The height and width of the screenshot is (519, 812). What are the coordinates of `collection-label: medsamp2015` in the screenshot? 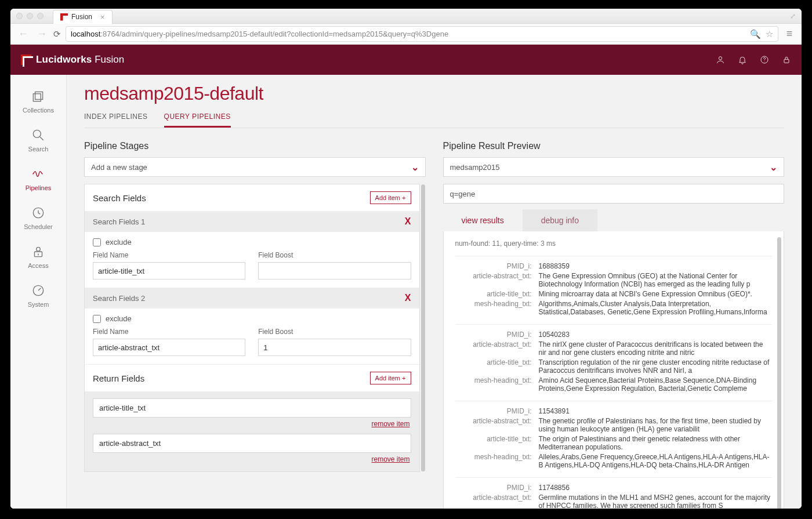 It's located at (475, 167).